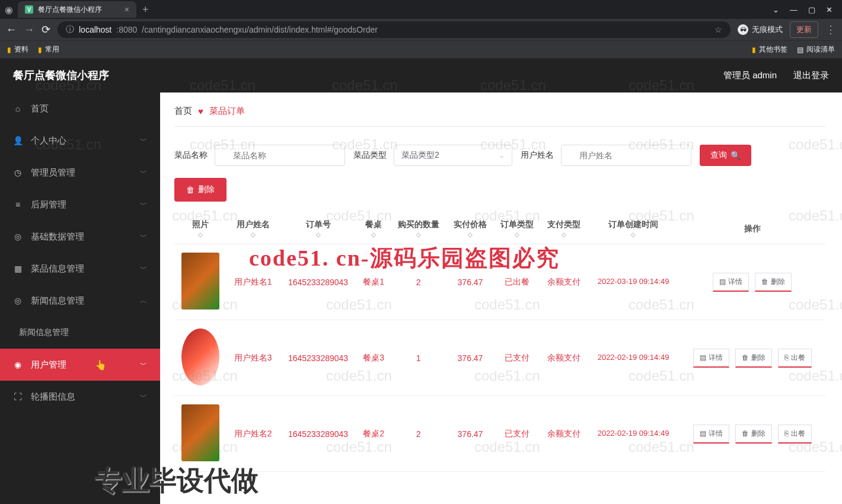  I want to click on table-row: 用户姓名21645233289043餐桌22376.47已支付余额支付2022-…, so click(500, 434).